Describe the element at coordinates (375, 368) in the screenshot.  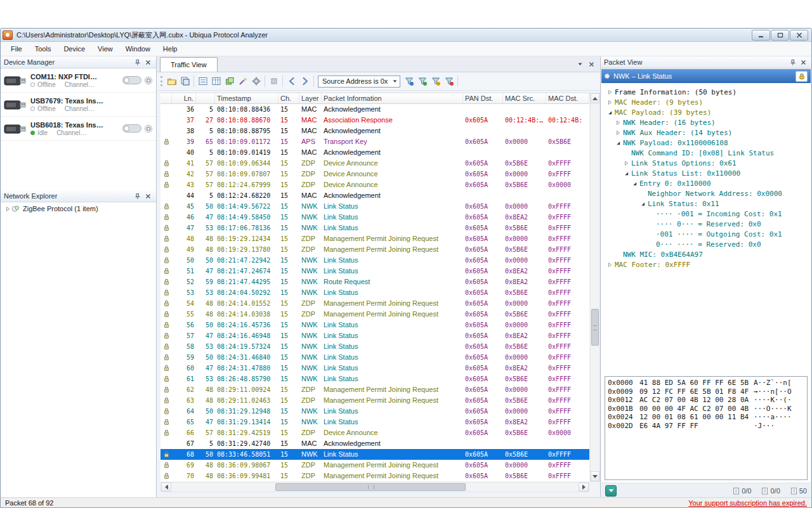
I see `packet-row-60: 604708:24:31.4788015NWKLink Status0x605A…` at that location.